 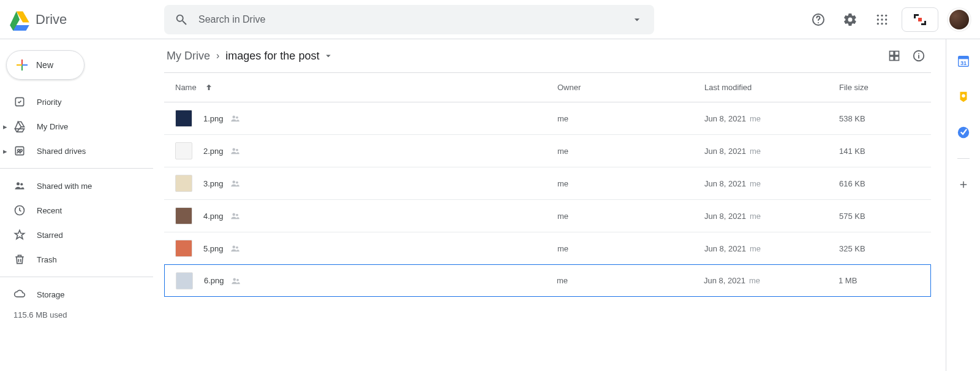 I want to click on file-size: 616 KB, so click(x=885, y=184).